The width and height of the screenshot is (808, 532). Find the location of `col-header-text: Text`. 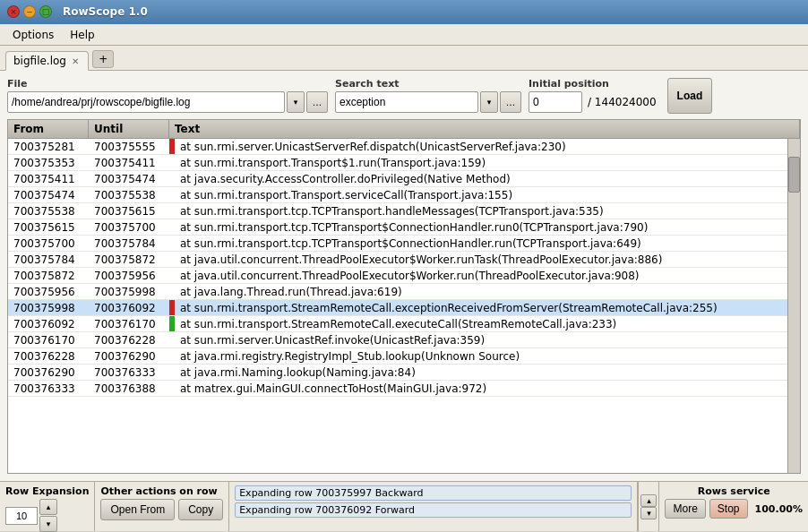

col-header-text: Text is located at coordinates (485, 129).